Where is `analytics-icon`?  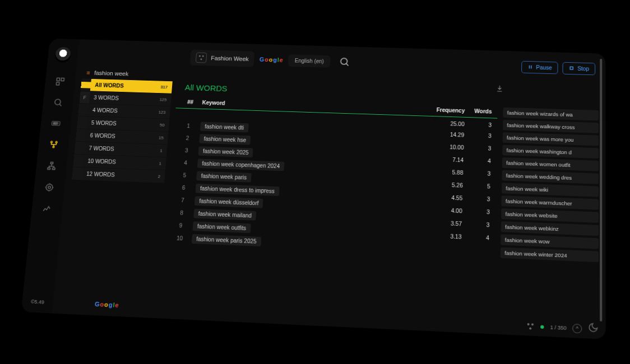
analytics-icon is located at coordinates (47, 209).